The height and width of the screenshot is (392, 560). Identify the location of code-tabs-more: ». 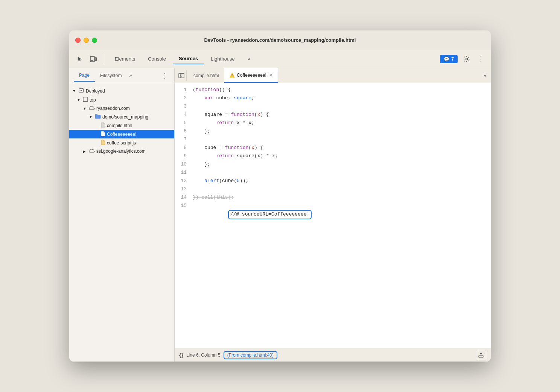
(485, 75).